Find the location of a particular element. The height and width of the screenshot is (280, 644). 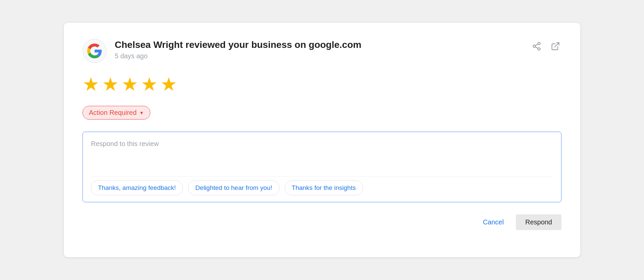

chip-2: Delighted to hear from you! is located at coordinates (233, 188).